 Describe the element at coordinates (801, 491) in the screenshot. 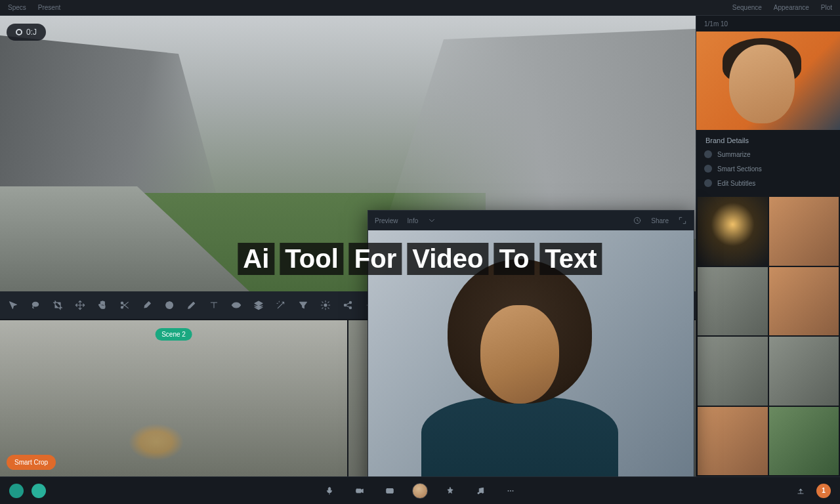

I see `dock-upload-icon` at that location.